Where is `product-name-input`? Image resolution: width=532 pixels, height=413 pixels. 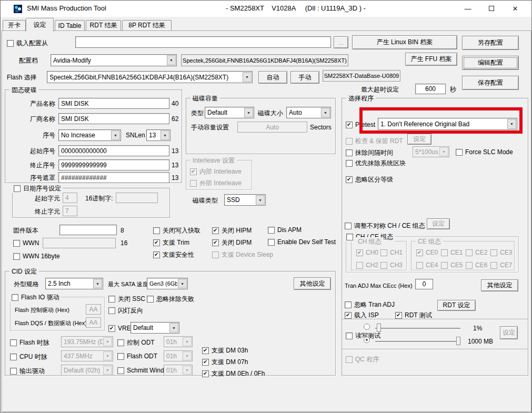
product-name-input is located at coordinates (114, 103).